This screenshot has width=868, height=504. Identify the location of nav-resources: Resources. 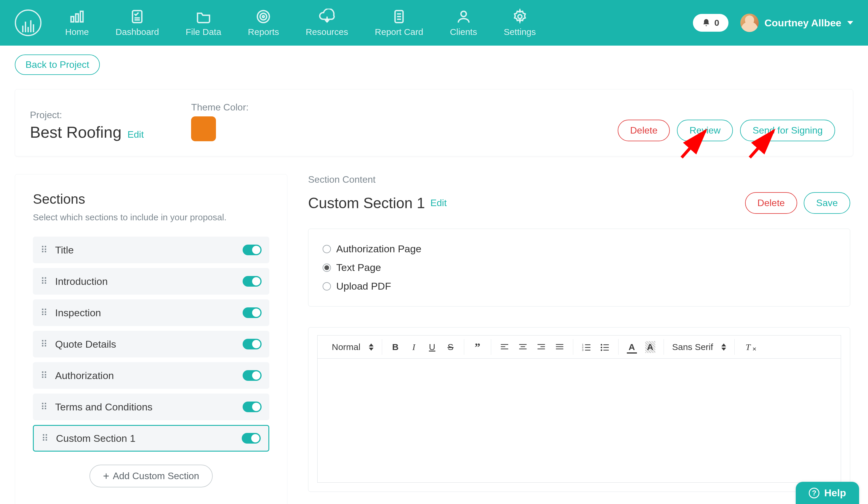
(327, 23).